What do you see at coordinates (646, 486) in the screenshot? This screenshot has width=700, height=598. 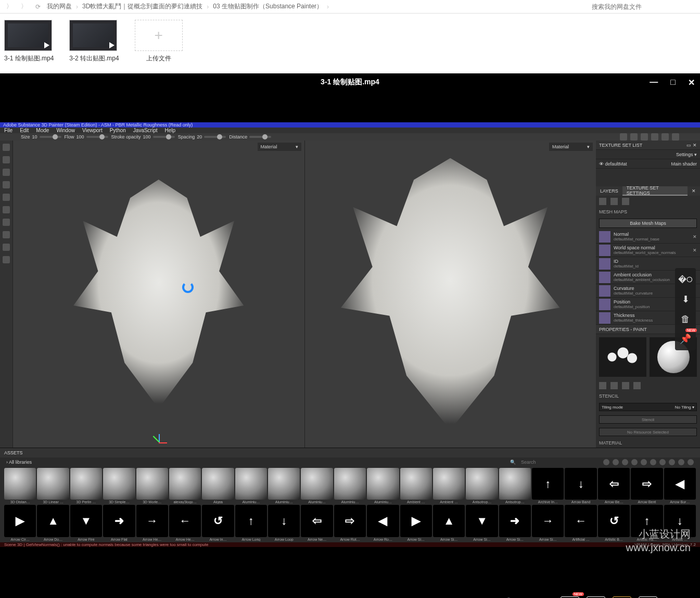 I see `asset-item: ⇨Arrow Bent` at bounding box center [646, 486].